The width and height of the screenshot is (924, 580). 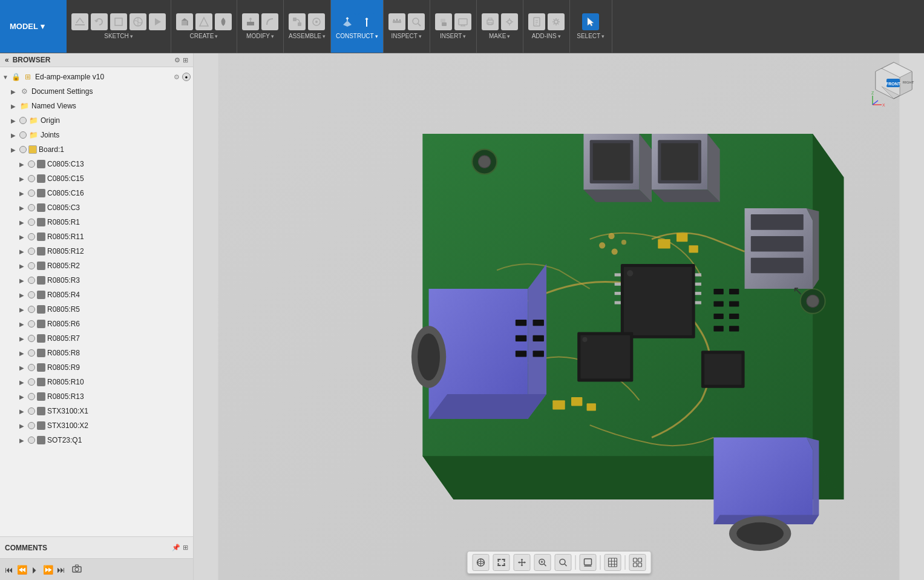 I want to click on addins-group: ADD-INS ▾, so click(x=547, y=27).